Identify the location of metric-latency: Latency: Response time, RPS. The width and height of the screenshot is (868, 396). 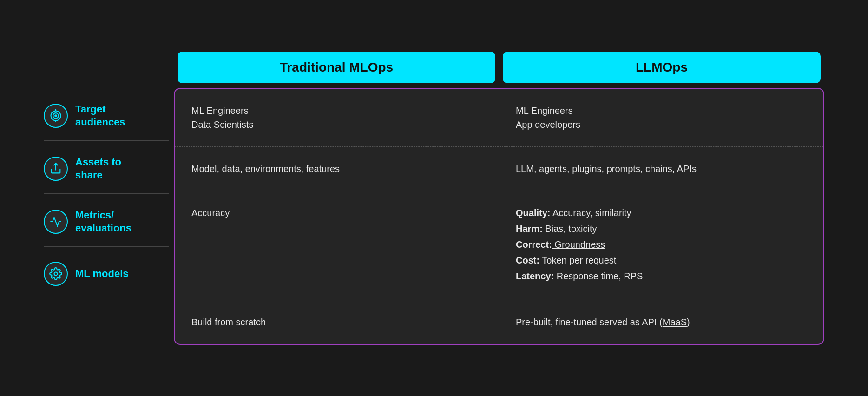
(661, 276).